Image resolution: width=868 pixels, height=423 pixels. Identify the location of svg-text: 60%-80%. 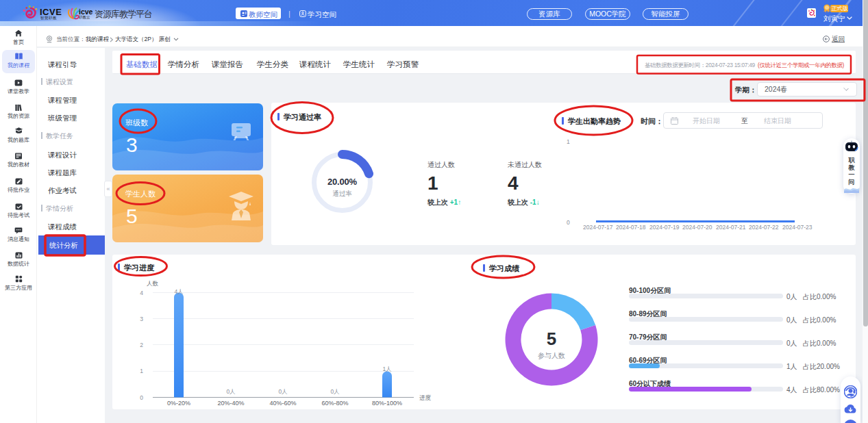
(334, 403).